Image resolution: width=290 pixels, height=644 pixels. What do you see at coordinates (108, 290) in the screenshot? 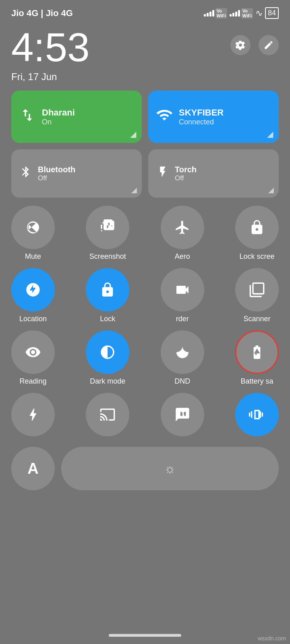
I see `rotation-lock-icon` at bounding box center [108, 290].